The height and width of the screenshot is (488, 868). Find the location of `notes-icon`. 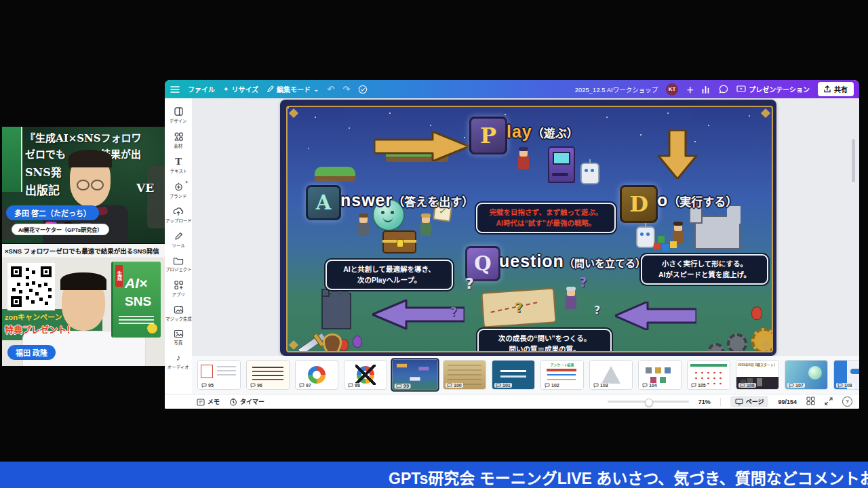

notes-icon is located at coordinates (201, 402).